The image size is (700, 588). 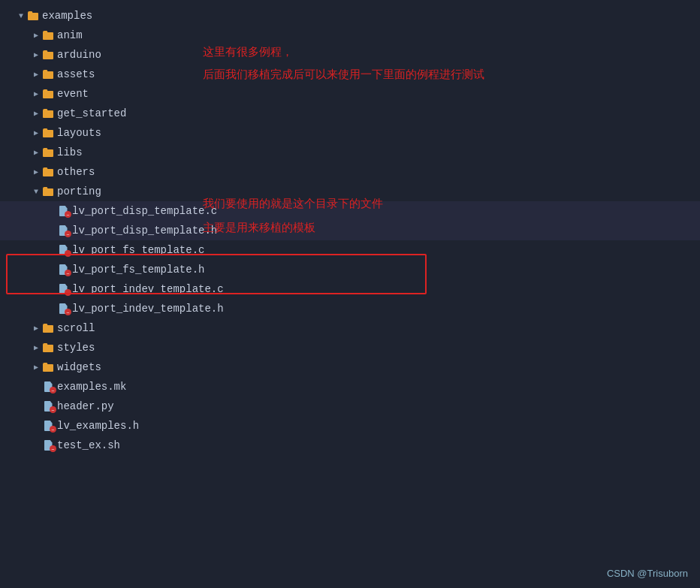 I want to click on file-icon-lv-port-disp-h, so click(x=63, y=231).